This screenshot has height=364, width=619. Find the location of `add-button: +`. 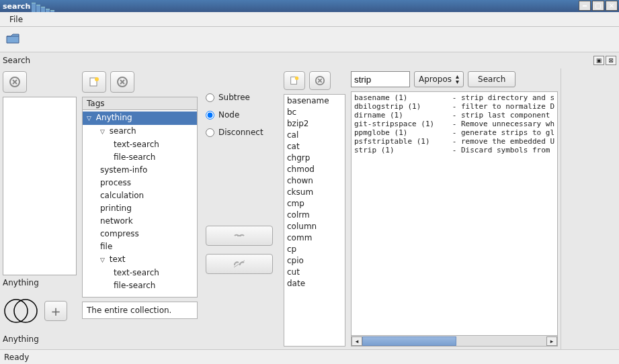

add-button: + is located at coordinates (56, 311).